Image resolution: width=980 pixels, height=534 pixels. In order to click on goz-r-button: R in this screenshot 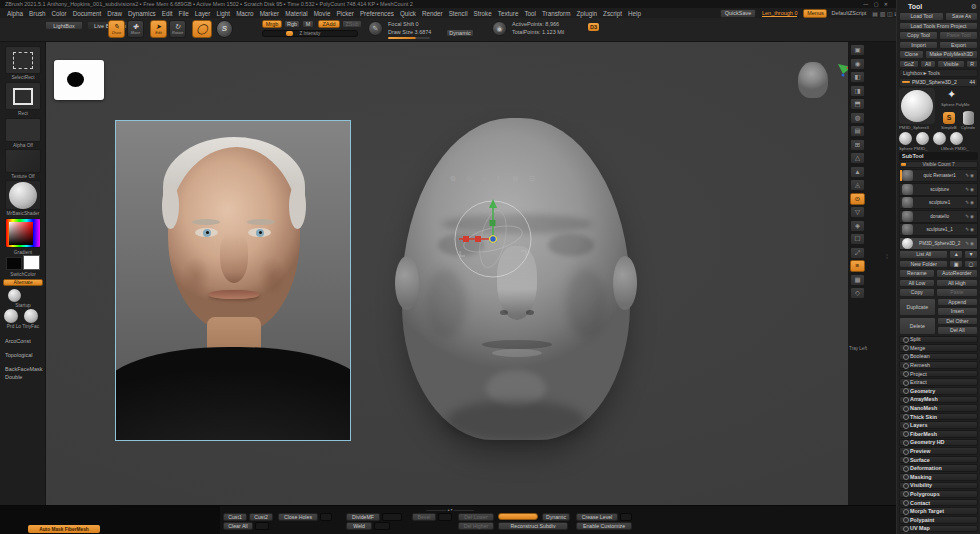, I will do `click(972, 64)`.